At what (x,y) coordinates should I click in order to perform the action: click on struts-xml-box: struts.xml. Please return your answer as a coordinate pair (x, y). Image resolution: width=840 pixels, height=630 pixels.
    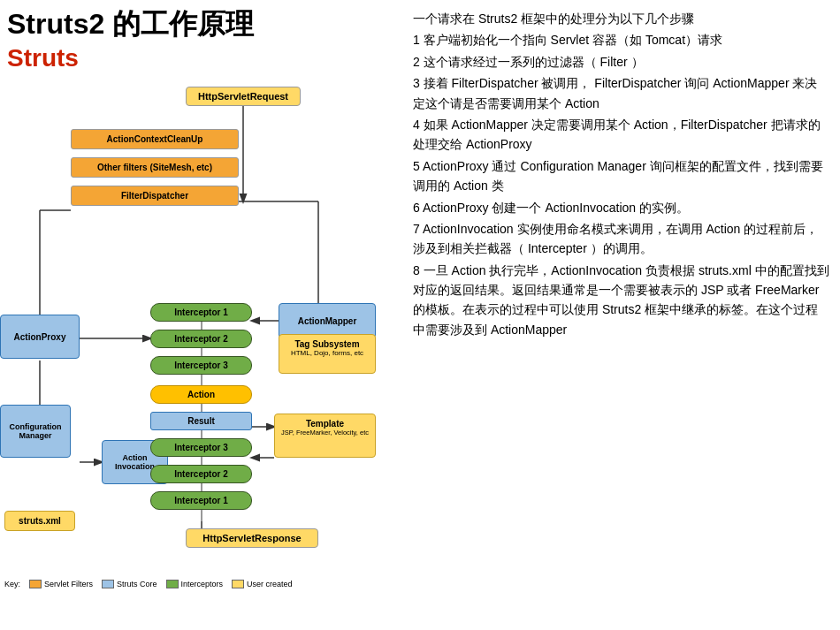
    Looking at the image, I should click on (40, 521).